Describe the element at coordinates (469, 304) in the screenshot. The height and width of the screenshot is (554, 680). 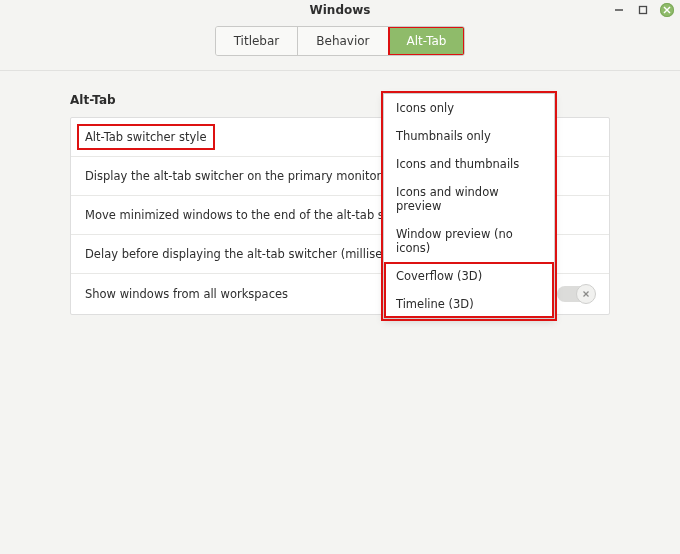
I see `menu-item-timeline-3d: Timeline (3D)` at that location.